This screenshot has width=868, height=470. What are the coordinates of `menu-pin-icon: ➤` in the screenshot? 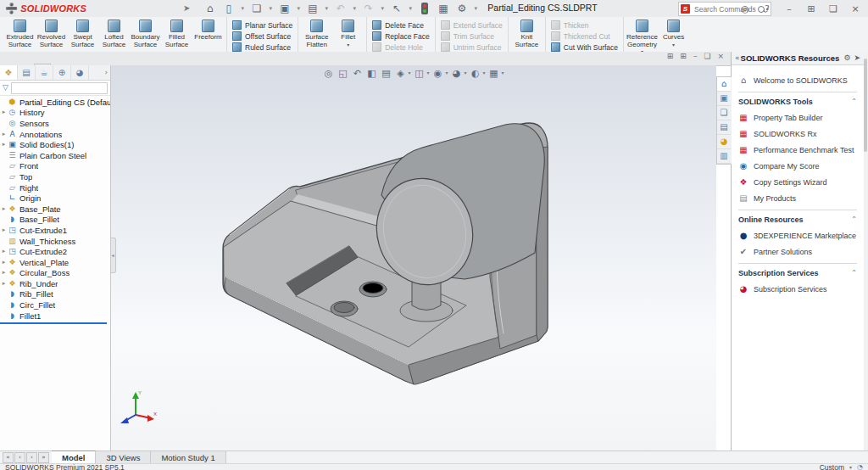 It's located at (186, 8).